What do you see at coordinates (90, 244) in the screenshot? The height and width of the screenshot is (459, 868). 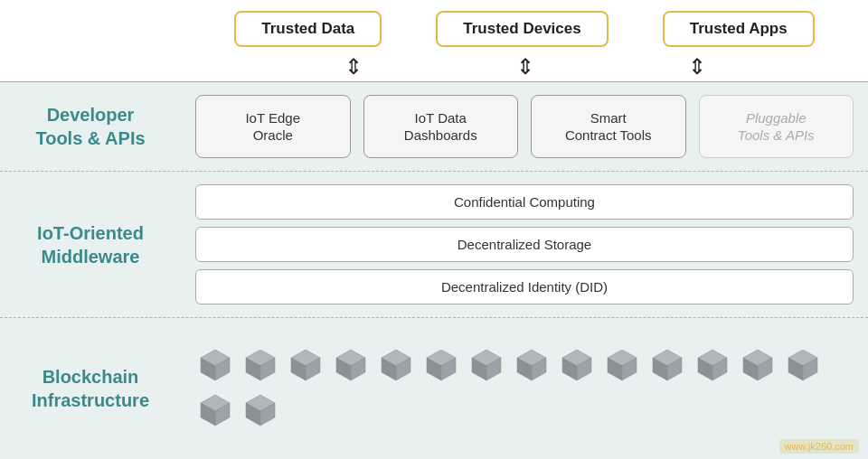 I see `middleware-label: IoT-OrientedMiddleware` at bounding box center [90, 244].